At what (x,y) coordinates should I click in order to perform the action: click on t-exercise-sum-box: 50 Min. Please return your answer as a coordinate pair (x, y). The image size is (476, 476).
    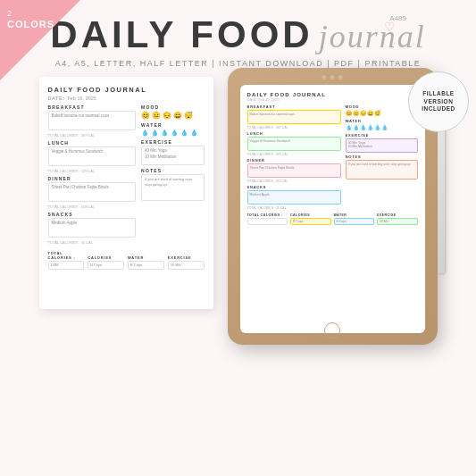
    Looking at the image, I should click on (397, 221).